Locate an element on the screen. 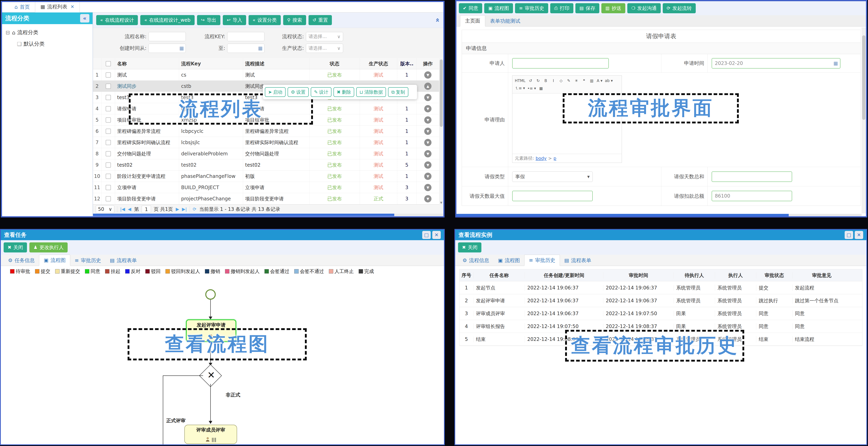 Image resolution: width=868 pixels, height=446 pixels. leave-type-select: 事假▾ is located at coordinates (553, 176).